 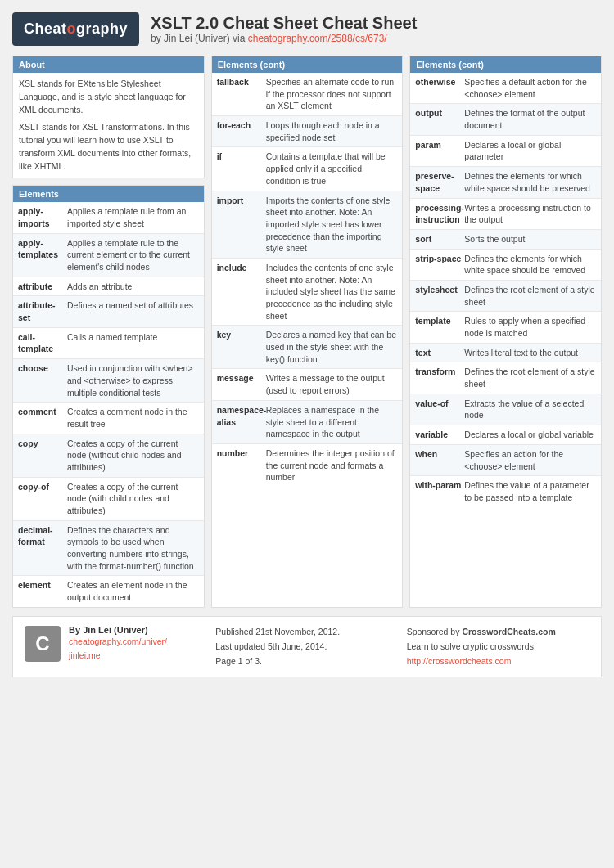 I want to click on row-def: Loops through each node in a specified n…, so click(x=332, y=131).